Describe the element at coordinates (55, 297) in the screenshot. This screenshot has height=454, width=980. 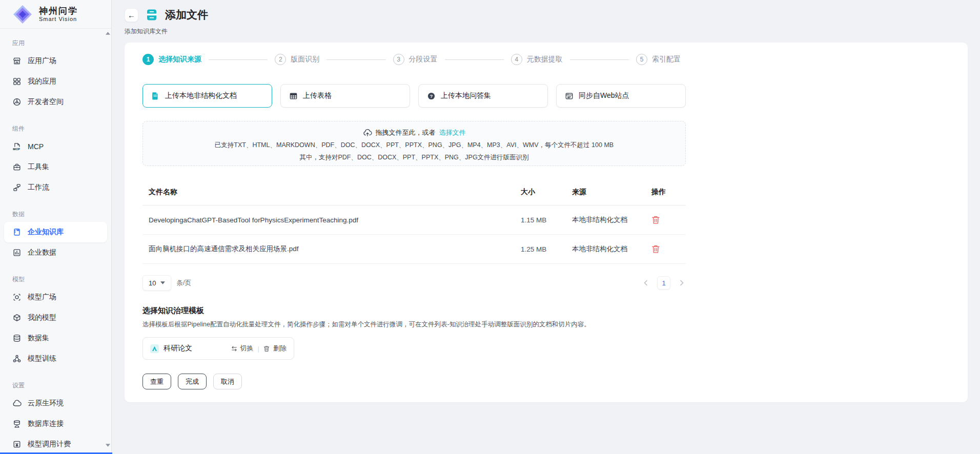
I see `sidebar-item-model-market: 模型广场` at that location.